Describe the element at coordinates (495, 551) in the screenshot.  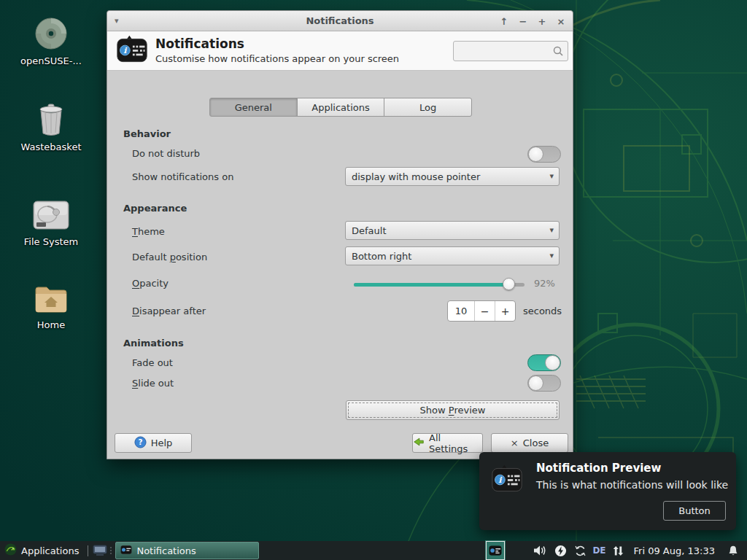
I see `tray-notification-icon` at that location.